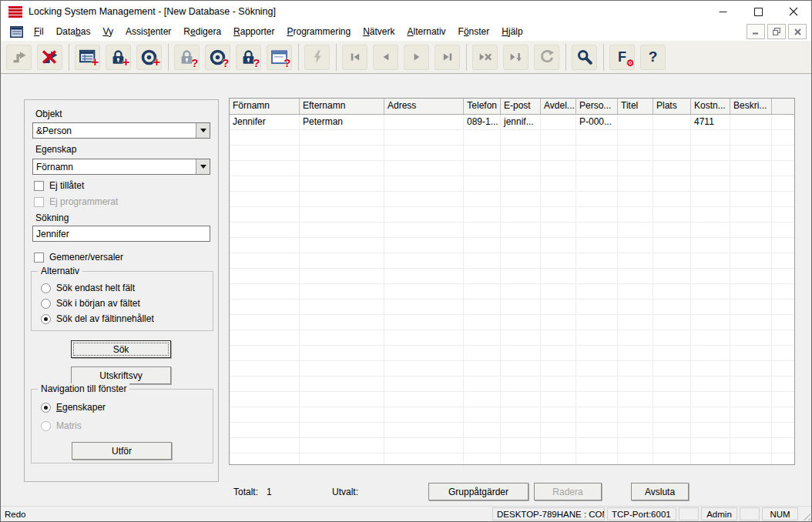 This screenshot has height=522, width=812. Describe the element at coordinates (756, 32) in the screenshot. I see `mdi-minimize-button` at that location.